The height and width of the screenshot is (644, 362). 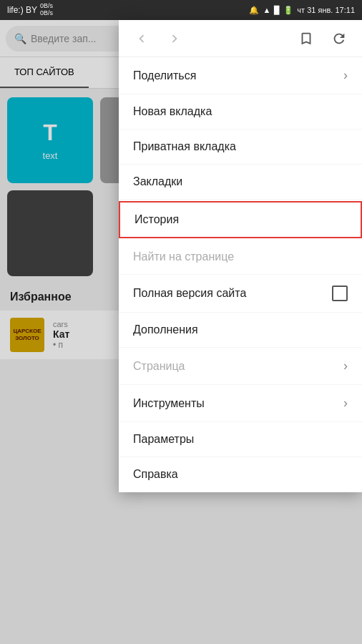 What do you see at coordinates (240, 439) in the screenshot?
I see `menu-item-label-settings: Параметры` at bounding box center [240, 439].